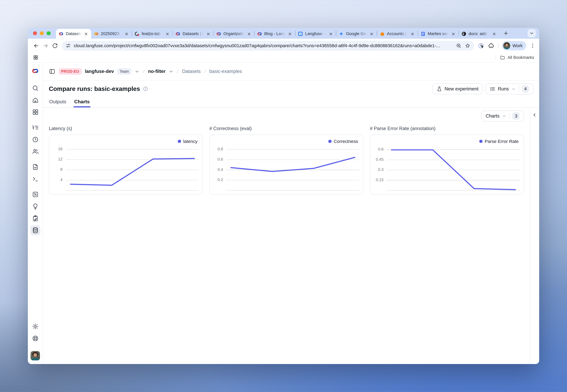  I want to click on user-avatar, so click(35, 356).